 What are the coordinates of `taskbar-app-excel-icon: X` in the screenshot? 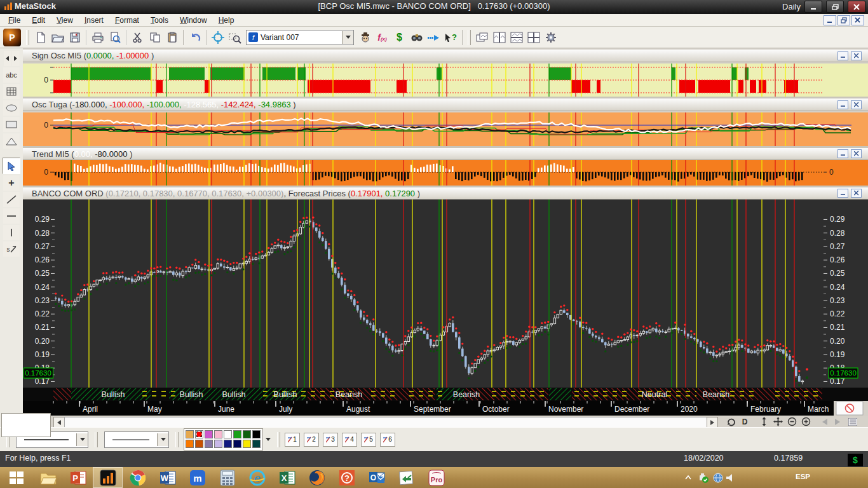 It's located at (287, 478).